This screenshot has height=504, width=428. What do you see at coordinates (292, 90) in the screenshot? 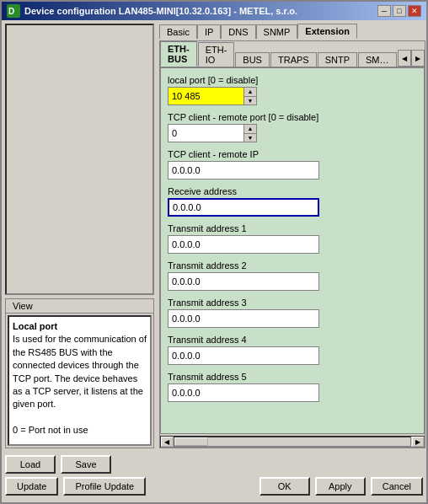
I see `local-port-group: local port [0 = disable] ▲ ▼` at bounding box center [292, 90].